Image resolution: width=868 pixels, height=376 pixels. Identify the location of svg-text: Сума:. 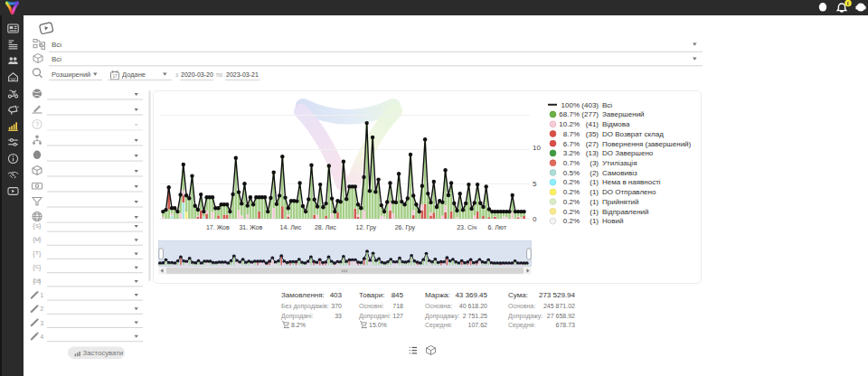
(518, 295).